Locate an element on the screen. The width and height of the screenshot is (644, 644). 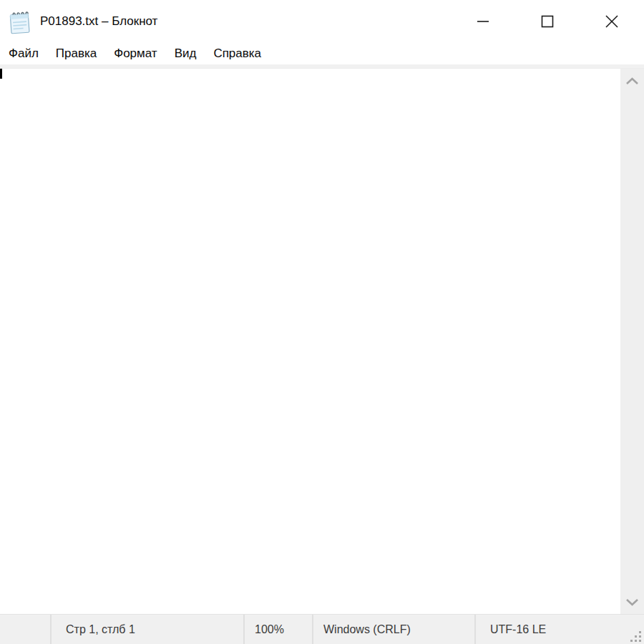
scroll-down-button is located at coordinates (633, 602).